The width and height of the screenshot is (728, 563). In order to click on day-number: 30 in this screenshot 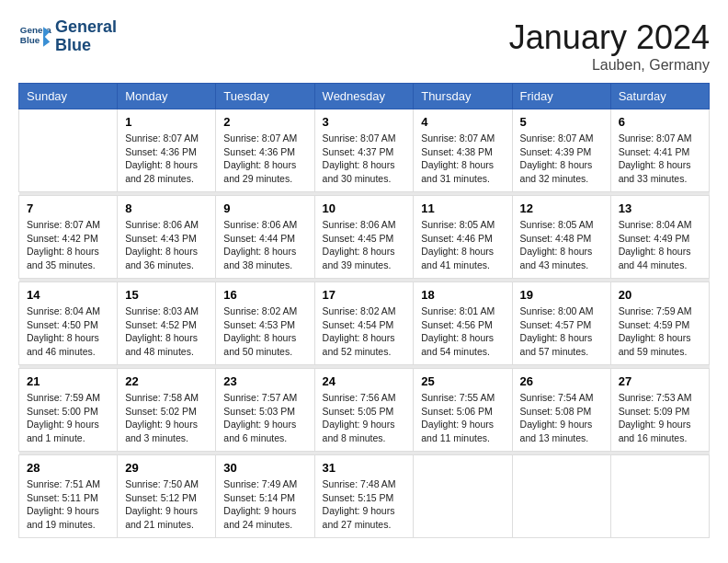, I will do `click(265, 467)`.